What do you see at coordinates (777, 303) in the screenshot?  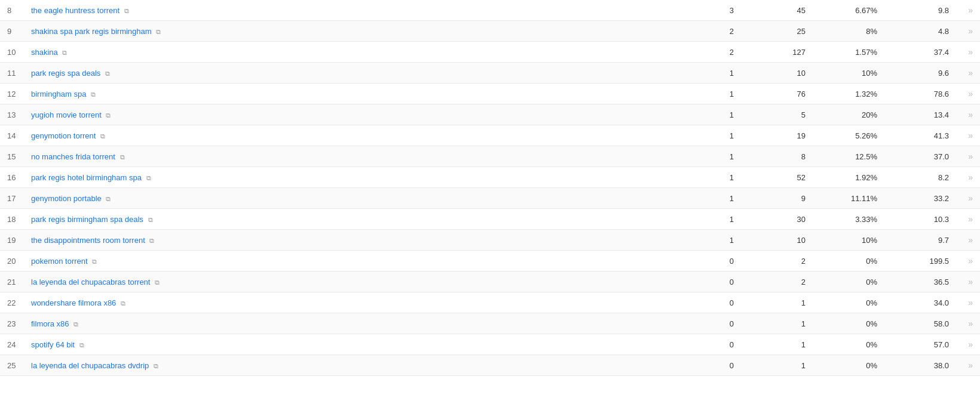 I see `impressions-cell: 1` at bounding box center [777, 303].